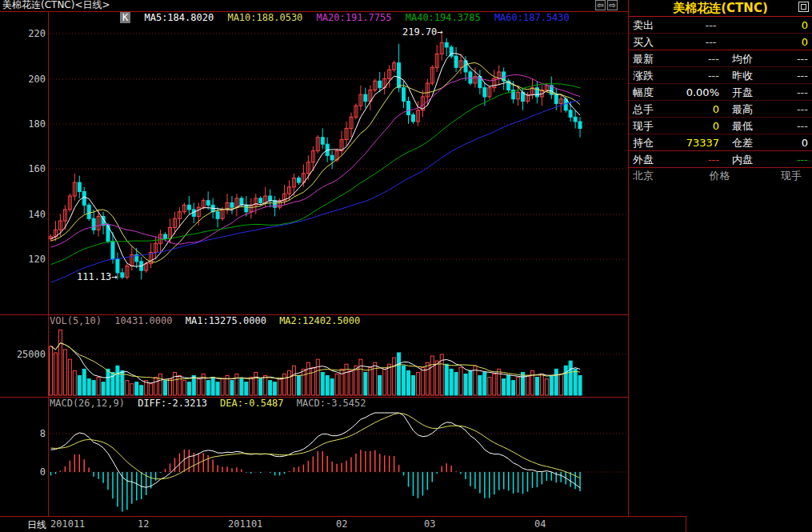 The height and width of the screenshot is (532, 812). I want to click on x-axis-label: 12, so click(143, 524).